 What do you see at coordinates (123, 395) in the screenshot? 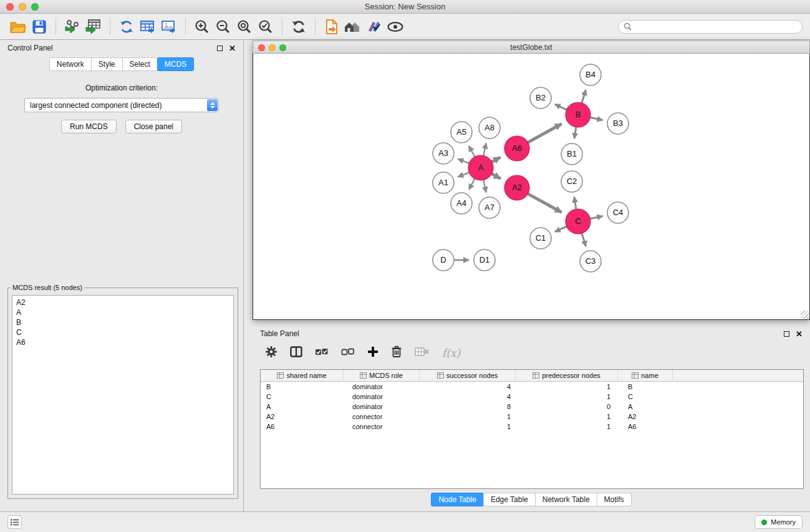
I see `mcds-result-list: A2ABCA6` at bounding box center [123, 395].